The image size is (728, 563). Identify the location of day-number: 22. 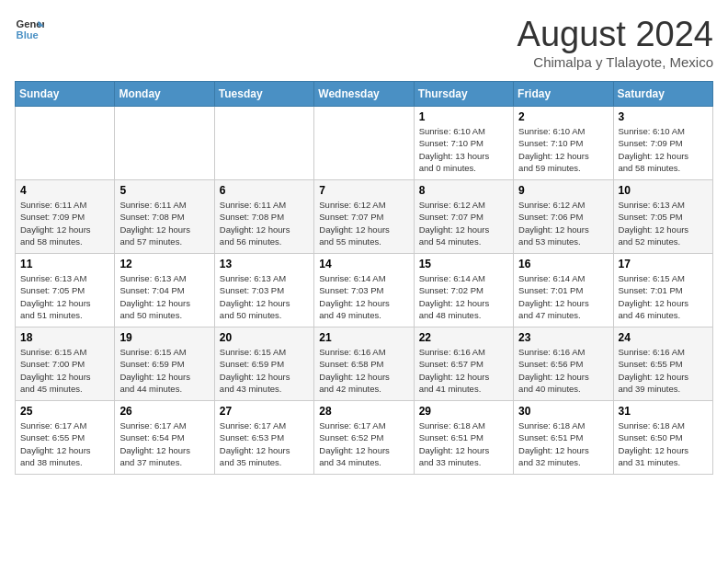
(463, 338).